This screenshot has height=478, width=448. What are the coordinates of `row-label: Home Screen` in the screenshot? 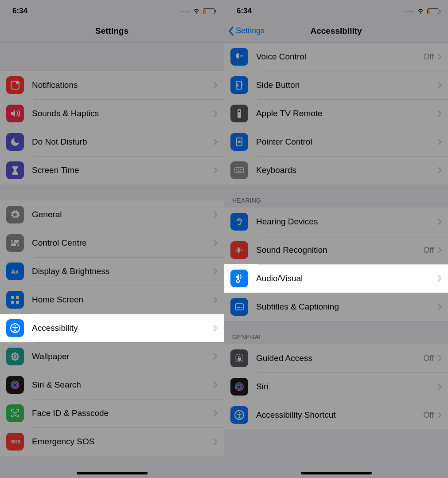 It's located at (122, 300).